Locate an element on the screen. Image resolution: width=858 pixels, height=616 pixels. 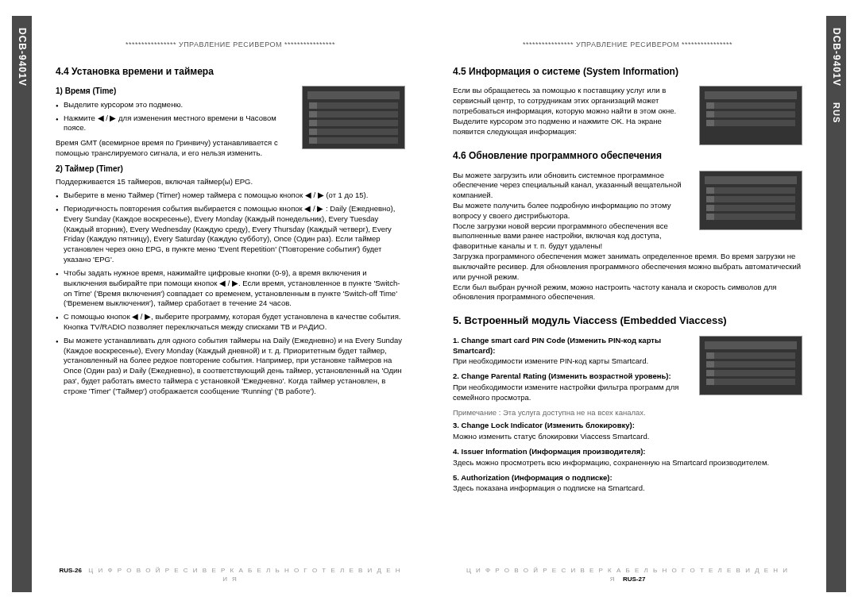
num-title: 4. Issuer Information (Информация произв… is located at coordinates (628, 452).